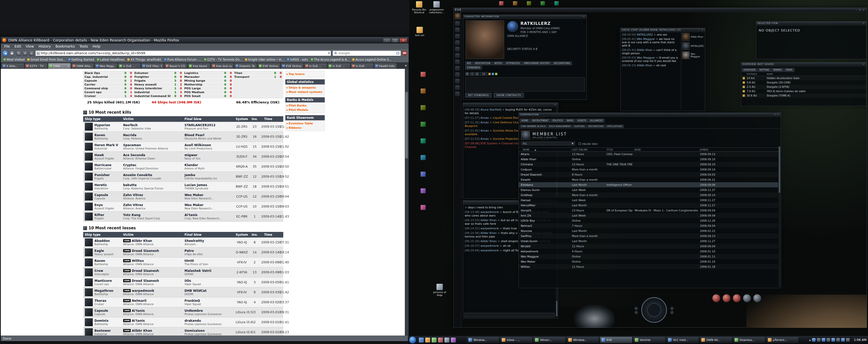  Describe the element at coordinates (183, 332) in the screenshot. I see `loss-table-row: BestowerIndustrial OWNAlibbr KhanAllianc…` at that location.